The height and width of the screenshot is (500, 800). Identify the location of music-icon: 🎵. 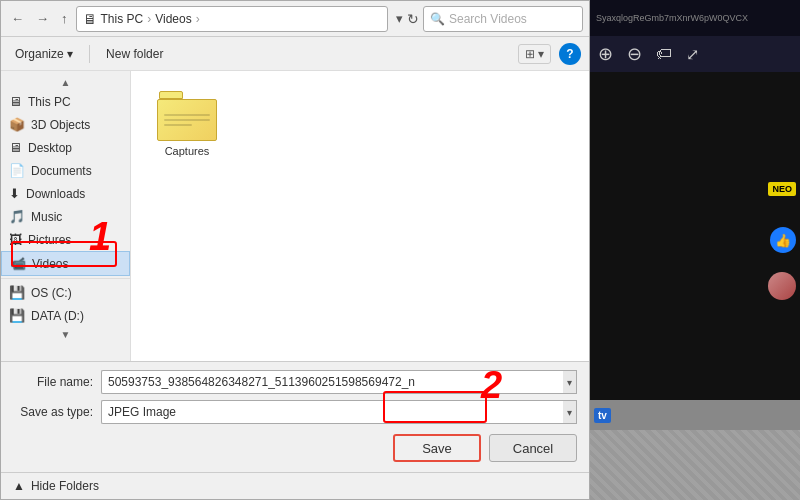
(17, 216).